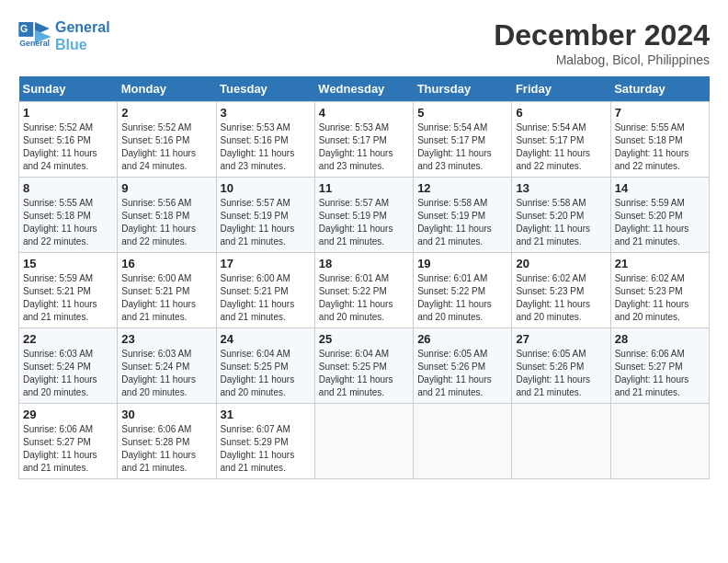 This screenshot has height=563, width=728. I want to click on day-info: Sunrise: 6:04 AM Sunset: 5:25 PM Dayligh…, so click(364, 373).